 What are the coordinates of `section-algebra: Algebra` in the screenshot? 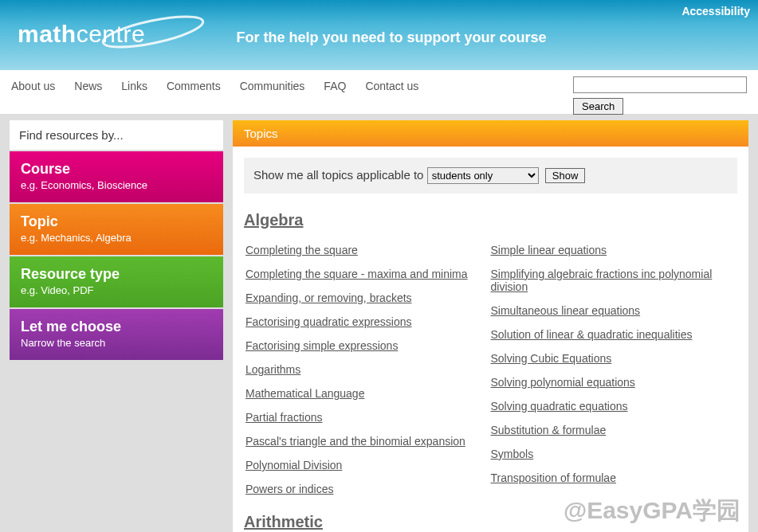 It's located at (491, 225).